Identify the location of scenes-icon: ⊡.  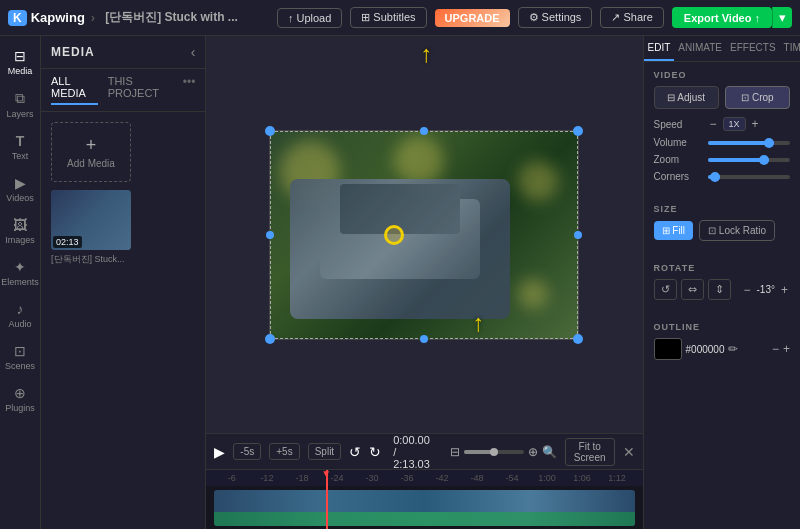
(20, 351).